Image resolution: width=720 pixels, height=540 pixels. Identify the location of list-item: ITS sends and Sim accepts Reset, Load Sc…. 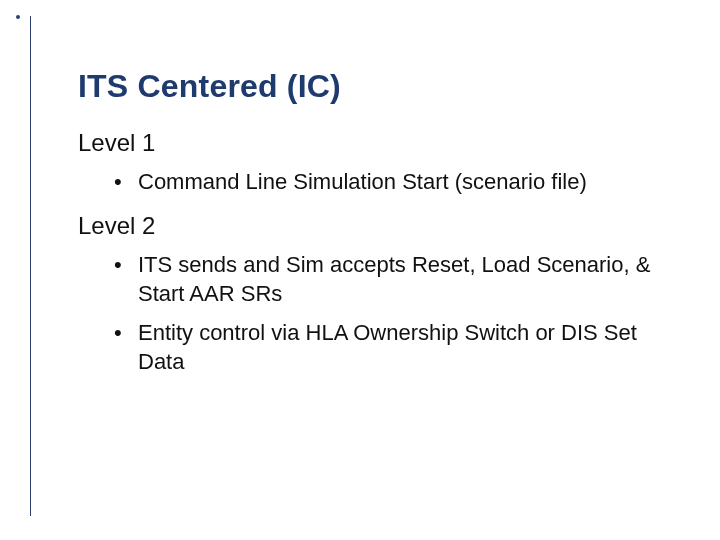
(397, 279).